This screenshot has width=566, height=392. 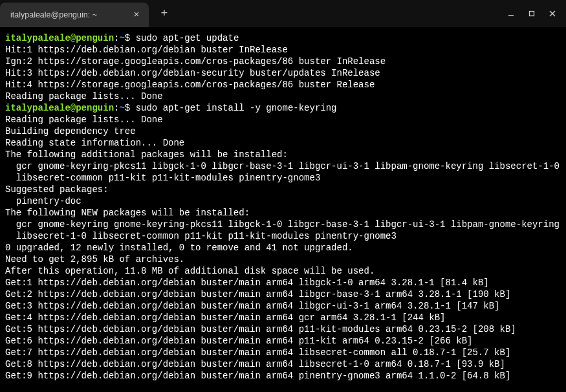 I want to click on output-line: Hit:3 https://deb.debian.org/debian-secu…, so click(x=283, y=73).